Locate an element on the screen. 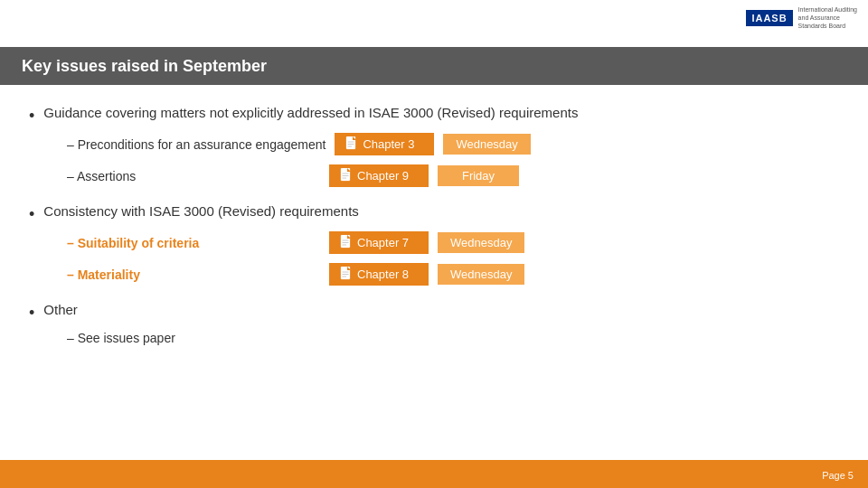 This screenshot has width=868, height=488. logo-area: IAASB International Auditingand Assuranc… is located at coordinates (801, 18).